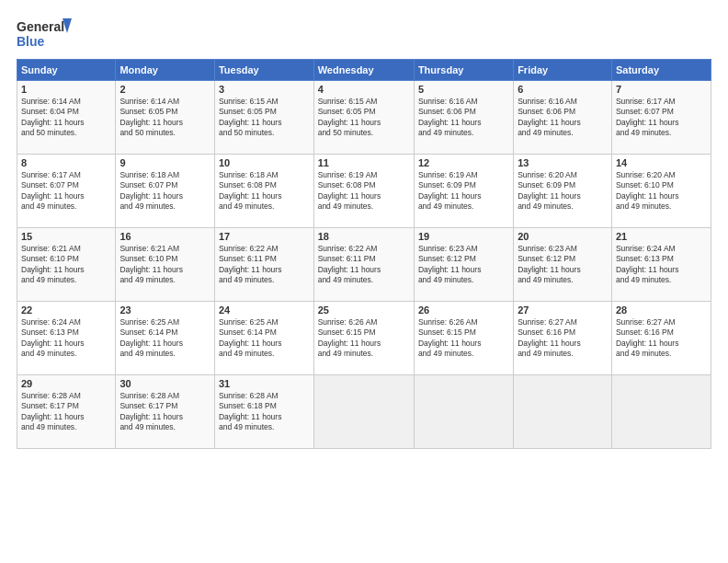 Image resolution: width=728 pixels, height=563 pixels. What do you see at coordinates (364, 310) in the screenshot?
I see `day-number: 25` at bounding box center [364, 310].